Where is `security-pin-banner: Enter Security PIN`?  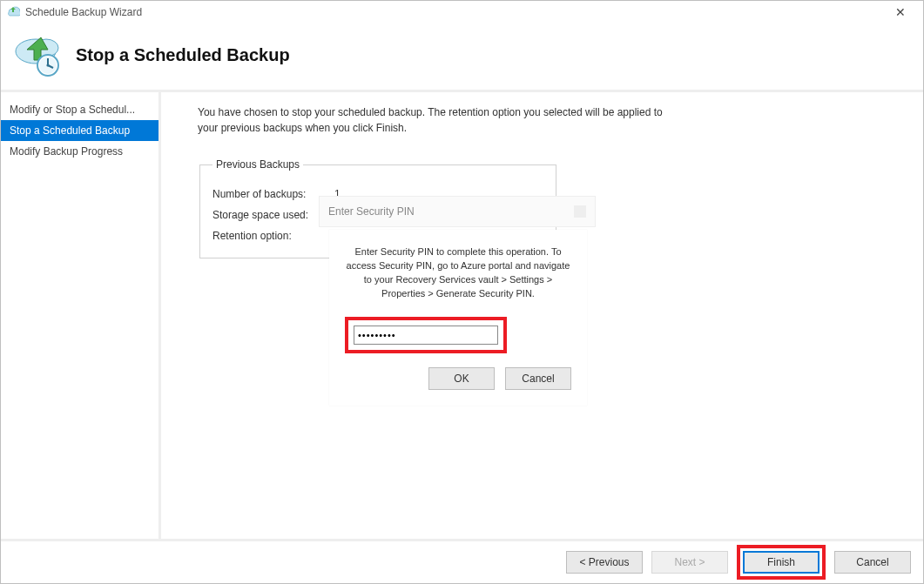
security-pin-banner: Enter Security PIN is located at coordinates (457, 211).